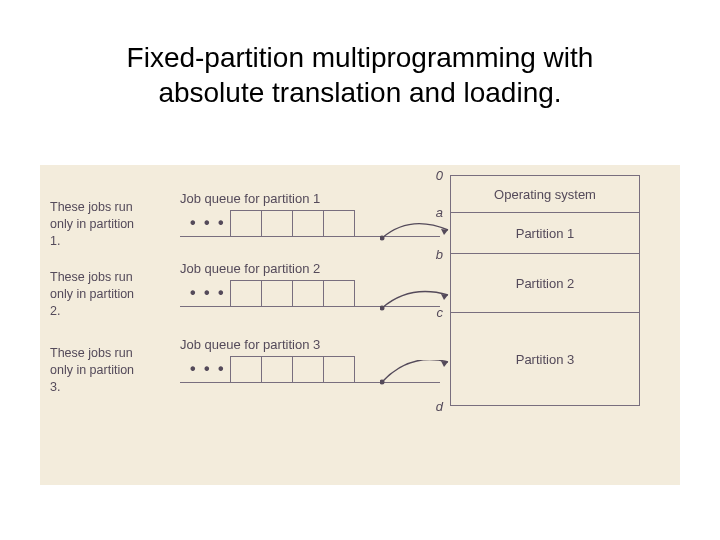 The height and width of the screenshot is (540, 720). What do you see at coordinates (295, 214) in the screenshot?
I see `queue-1: Job queue for partition 1 • • •` at bounding box center [295, 214].